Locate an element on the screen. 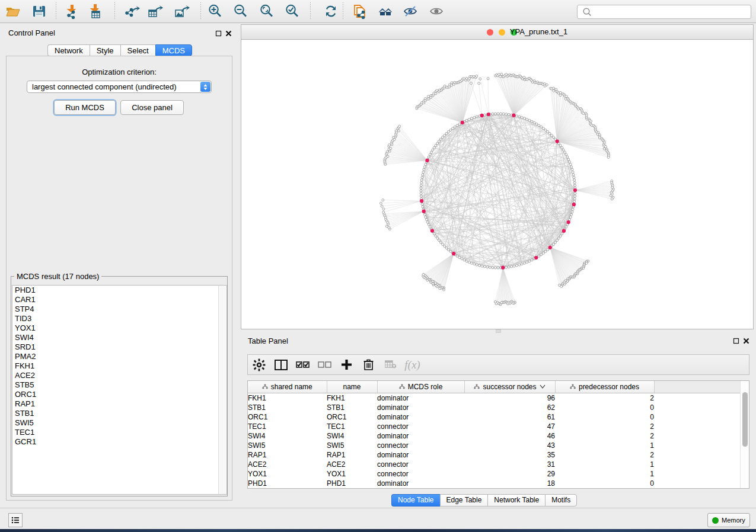 Image resolution: width=756 pixels, height=532 pixels. memory-button: Memory is located at coordinates (729, 520).